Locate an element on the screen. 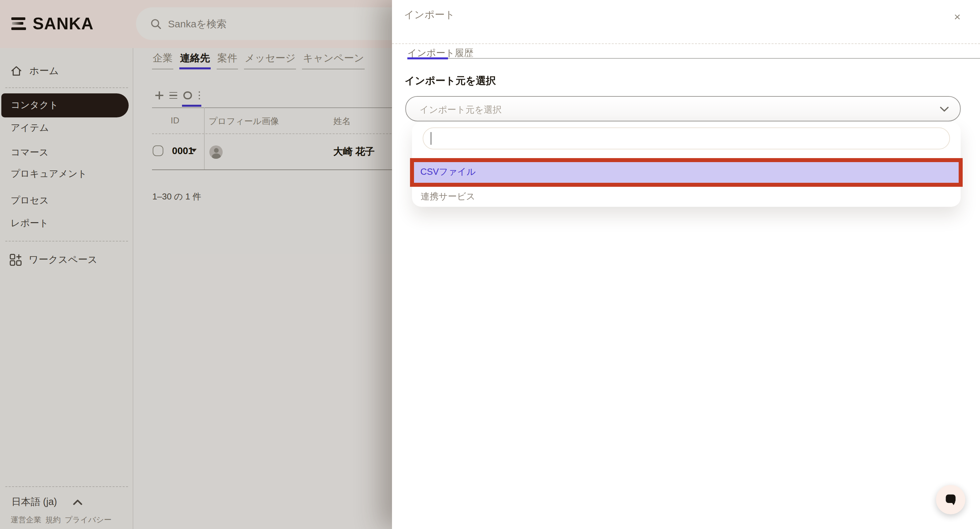  drawer-header-divider is located at coordinates (686, 44).